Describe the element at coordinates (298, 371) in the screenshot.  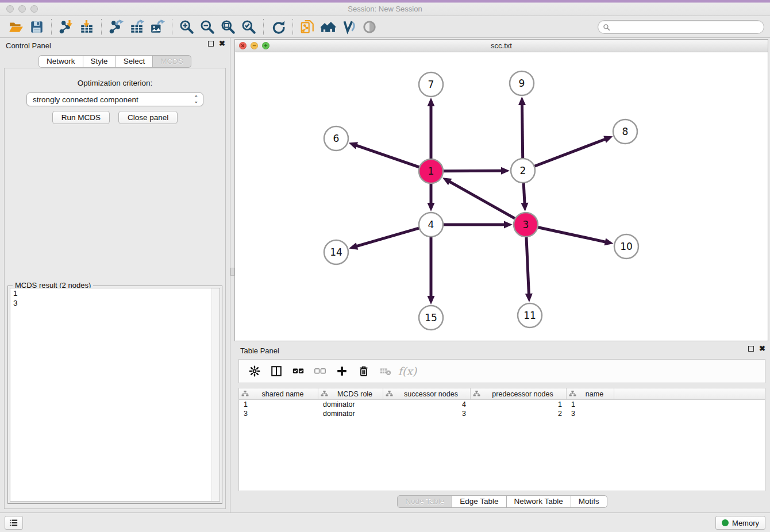
I see `select-all-button` at that location.